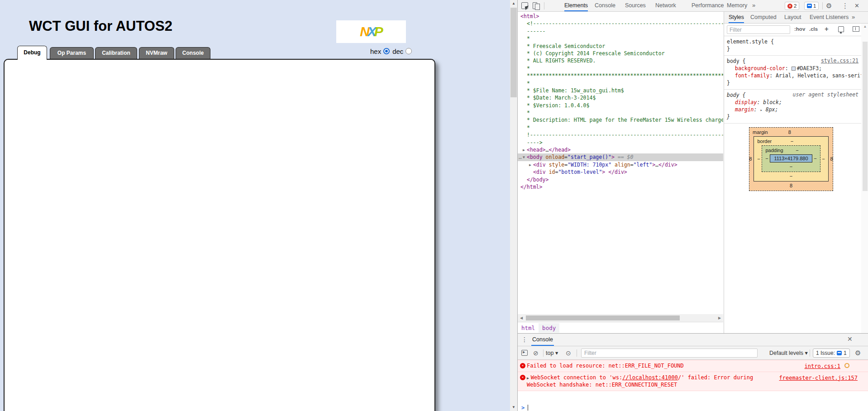 This screenshot has height=411, width=868. What do you see at coordinates (620, 187) in the screenshot?
I see `tree-row: </html>` at bounding box center [620, 187].